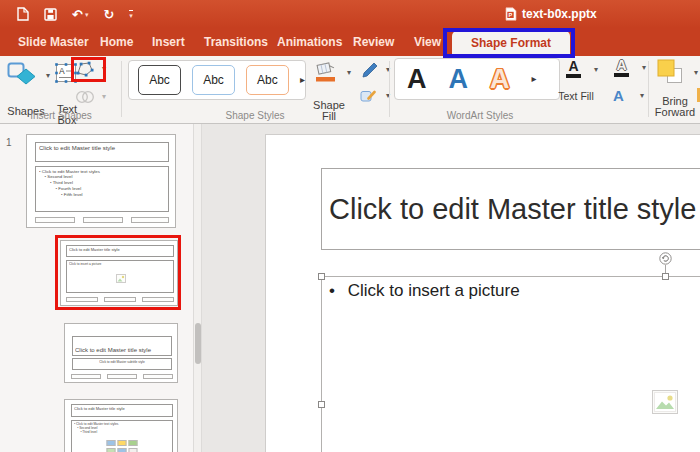 The image size is (700, 452). What do you see at coordinates (122, 446) in the screenshot?
I see `thumb-content-icons` at bounding box center [122, 446].